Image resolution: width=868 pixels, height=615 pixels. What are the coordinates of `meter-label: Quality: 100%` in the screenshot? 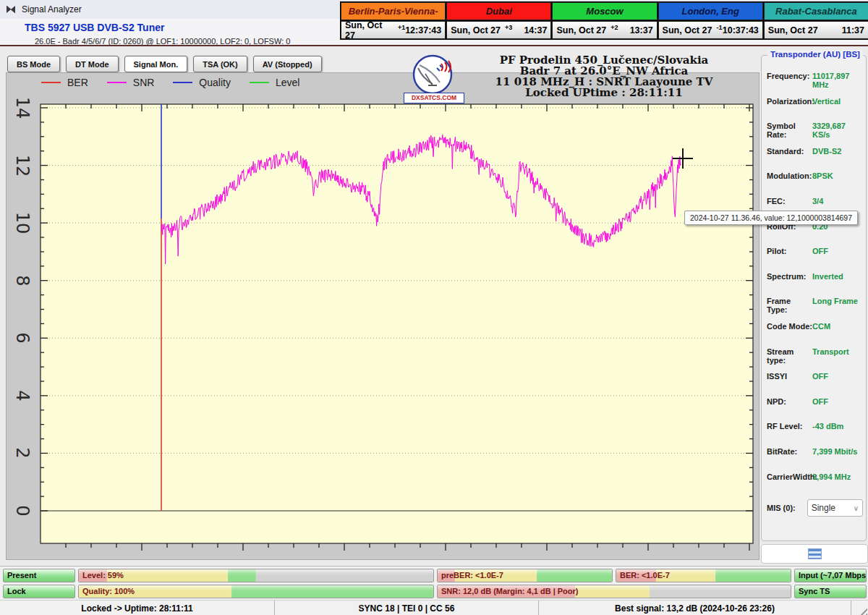 It's located at (109, 591).